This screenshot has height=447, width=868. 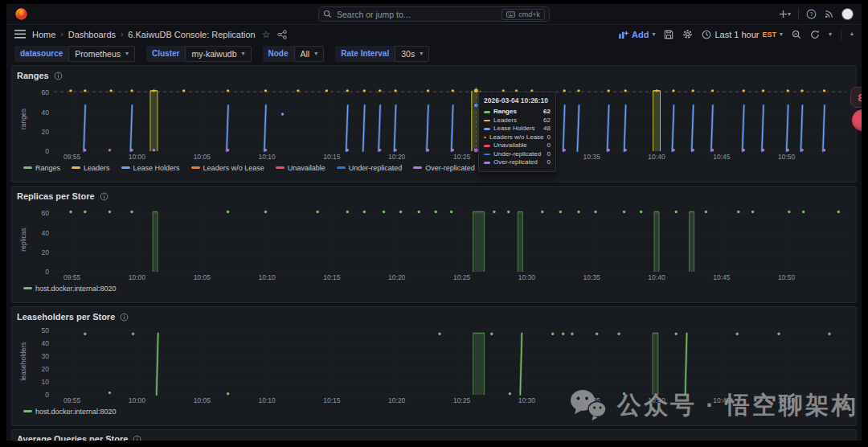 What do you see at coordinates (278, 54) in the screenshot?
I see `filter-label: Node` at bounding box center [278, 54].